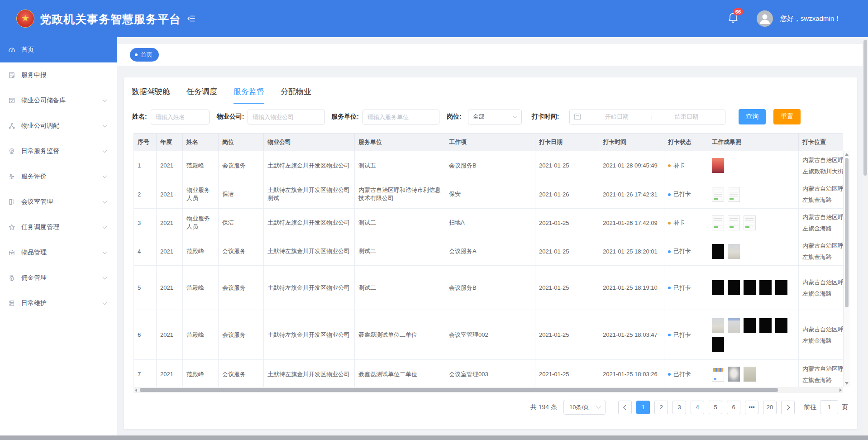 The height and width of the screenshot is (440, 868). What do you see at coordinates (841, 390) in the screenshot?
I see `scroll-right-arrow-icon` at bounding box center [841, 390].